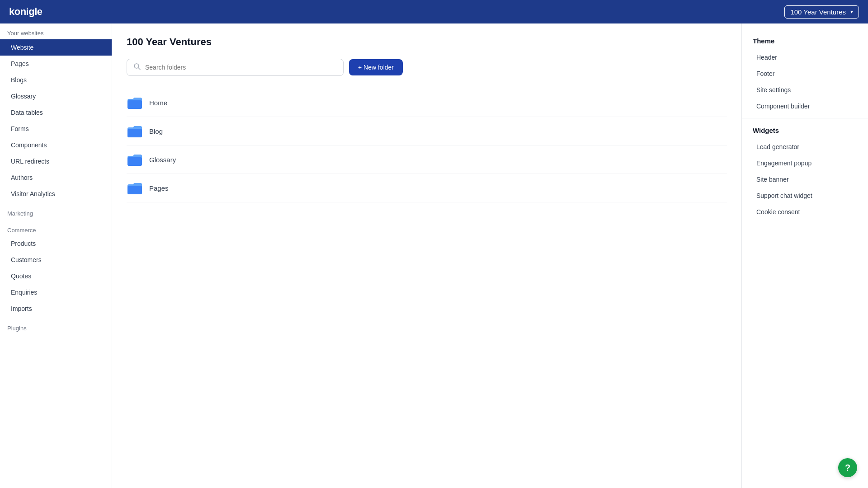 The image size is (868, 488). What do you see at coordinates (56, 256) in the screenshot?
I see `sidebar: Your websites Website Pages Blogs Glossa…` at bounding box center [56, 256].